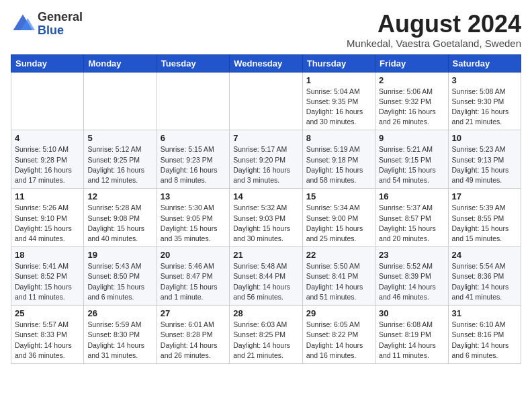 This screenshot has height=411, width=532. What do you see at coordinates (339, 340) in the screenshot?
I see `day-info: Sunrise: 6:05 AMSunset: 8:22 PMDaylight:…` at bounding box center [339, 340].